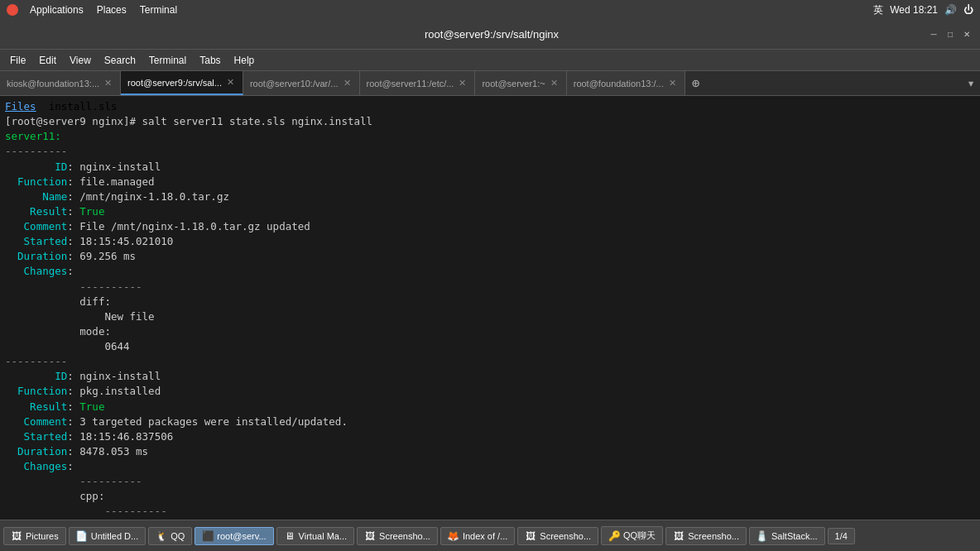 This screenshot has height=551, width=980. What do you see at coordinates (210, 60) in the screenshot?
I see `menu-tabs: Tabs` at bounding box center [210, 60].